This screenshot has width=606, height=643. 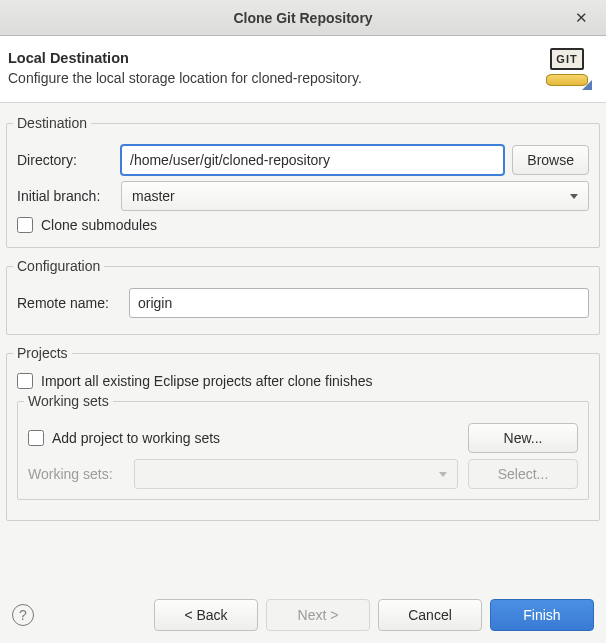 I want to click on initial-branch-dropdown: master, so click(x=355, y=196).